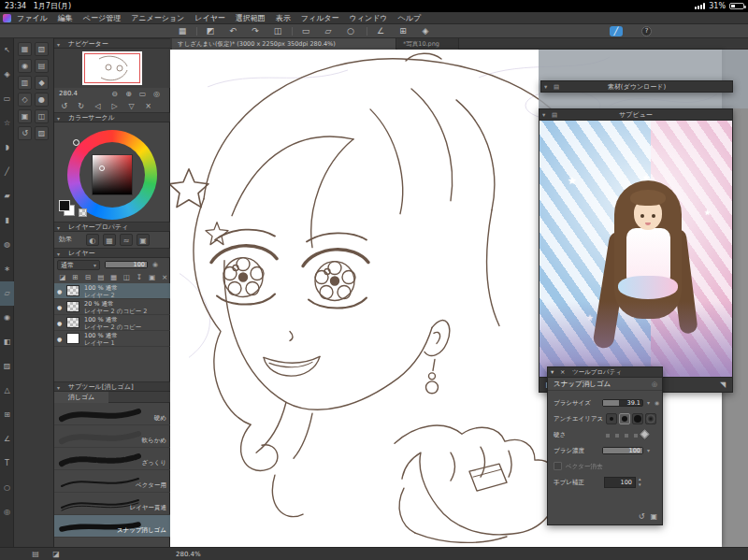 The height and width of the screenshot is (560, 748). What do you see at coordinates (625, 419) in the screenshot?
I see `aa-weak-button` at bounding box center [625, 419].